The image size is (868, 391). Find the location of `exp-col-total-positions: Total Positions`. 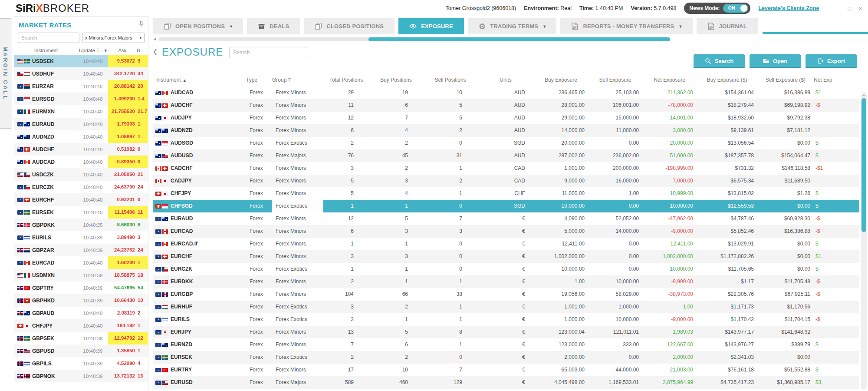

exp-col-total-positions: Total Positions is located at coordinates (346, 80).